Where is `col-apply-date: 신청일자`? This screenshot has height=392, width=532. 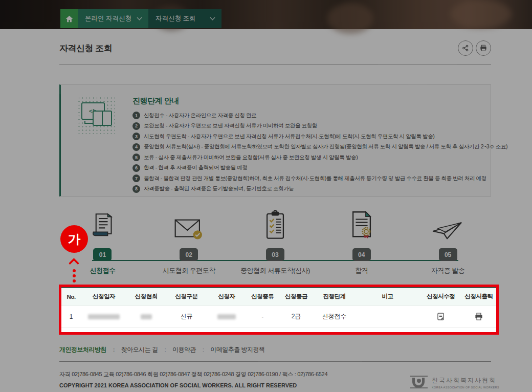 col-apply-date: 신청일자 is located at coordinates (103, 297).